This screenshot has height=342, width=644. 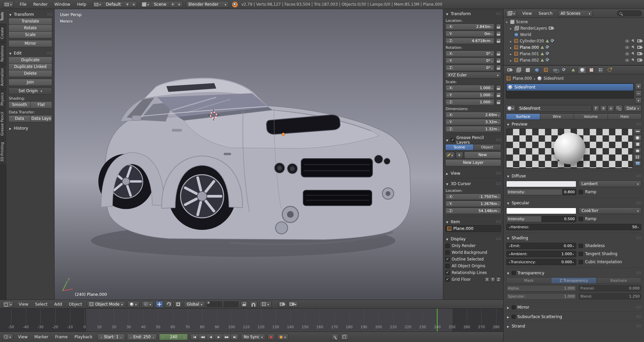 What do you see at coordinates (159, 304) in the screenshot?
I see `manipulator-translate-toggle` at bounding box center [159, 304].